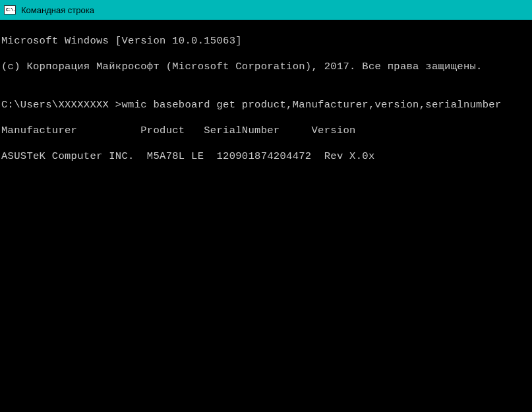 The width and height of the screenshot is (532, 412). What do you see at coordinates (266, 105) in the screenshot?
I see `command-line: C:\Users\XXXXXXXX >wmic baseboard get pr…` at bounding box center [266, 105].